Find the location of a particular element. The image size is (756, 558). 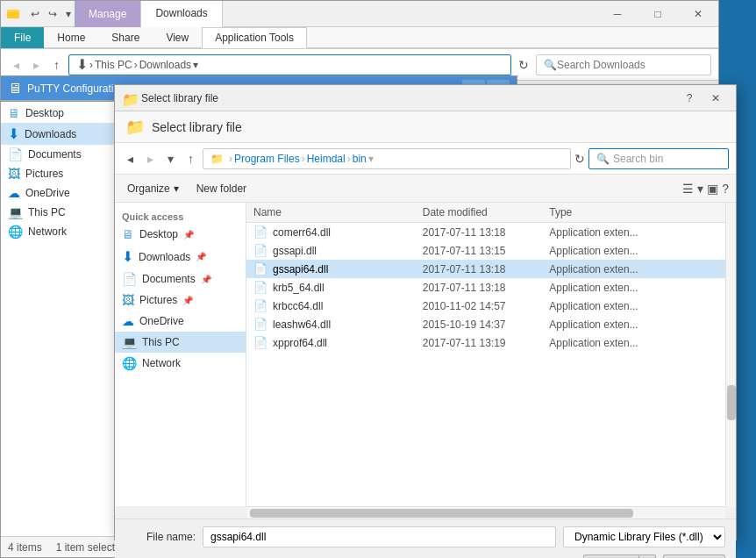

preview-pane-button: ▣ is located at coordinates (712, 189).